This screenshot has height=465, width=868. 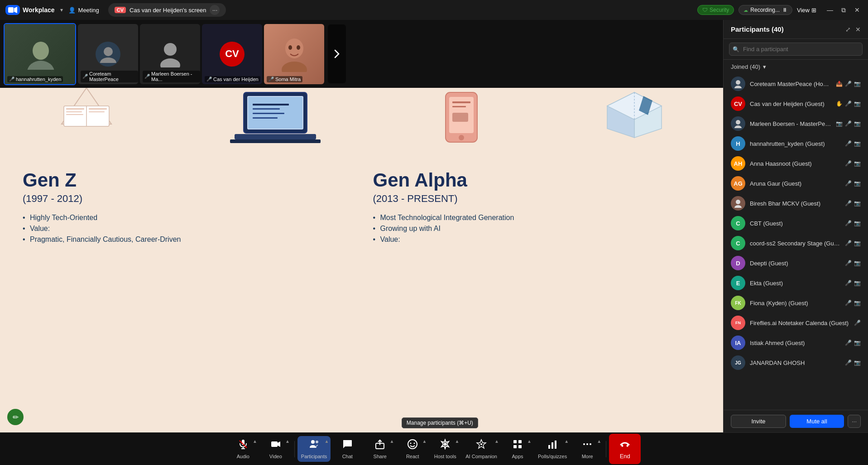 I want to click on participant-row-ekta: E Ekta (Guest) 🎤 📷, so click(x=796, y=283).